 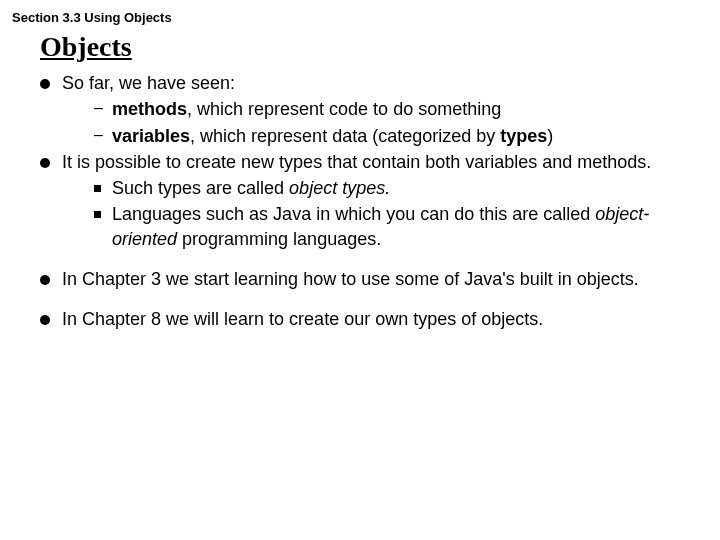 What do you see at coordinates (354, 214) in the screenshot?
I see `bullet-text: Languages such as Java in which you can …` at bounding box center [354, 214].